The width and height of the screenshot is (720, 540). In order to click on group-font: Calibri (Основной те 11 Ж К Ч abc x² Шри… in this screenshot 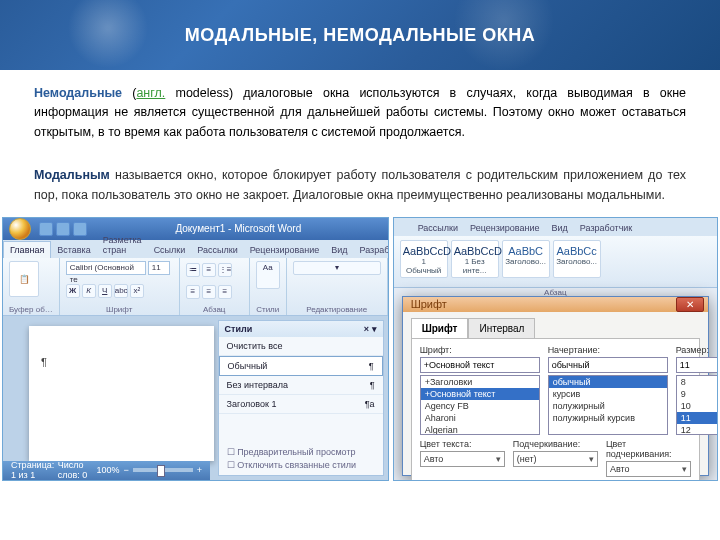, I will do `click(120, 286)`.